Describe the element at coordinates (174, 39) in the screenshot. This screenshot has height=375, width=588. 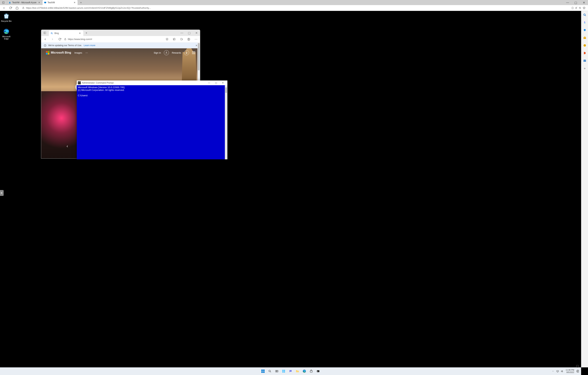
I see `favorites-bar-icon` at that location.